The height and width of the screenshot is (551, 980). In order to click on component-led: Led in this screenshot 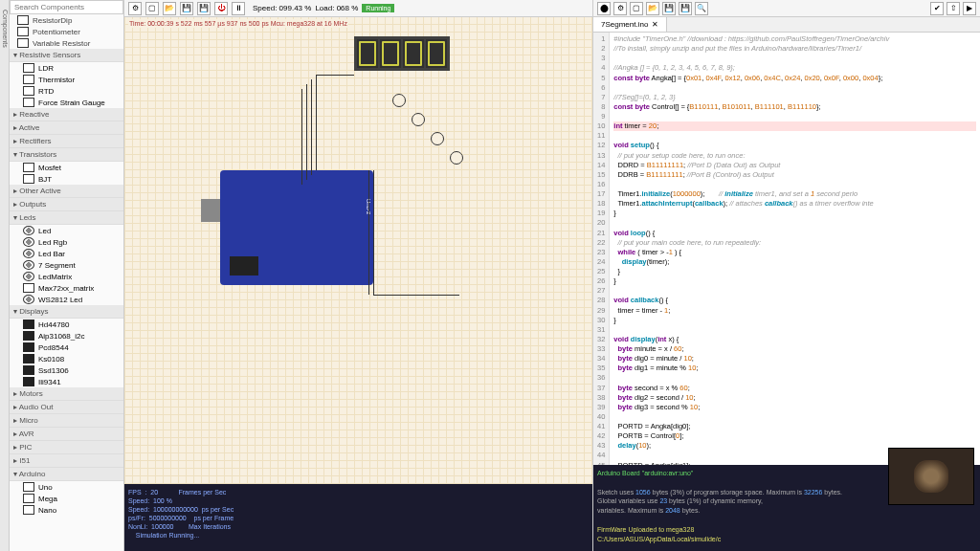, I will do `click(67, 231)`.